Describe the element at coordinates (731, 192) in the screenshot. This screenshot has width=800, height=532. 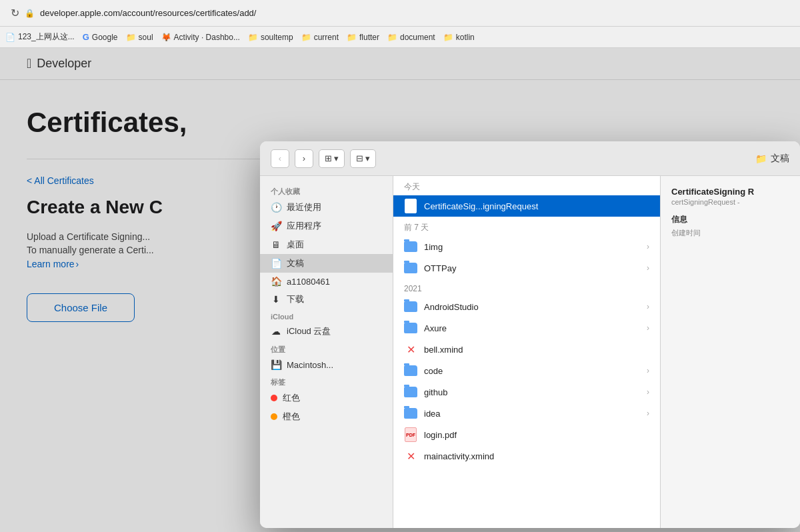
I see `preview-file-title: CertificateSigning R` at that location.